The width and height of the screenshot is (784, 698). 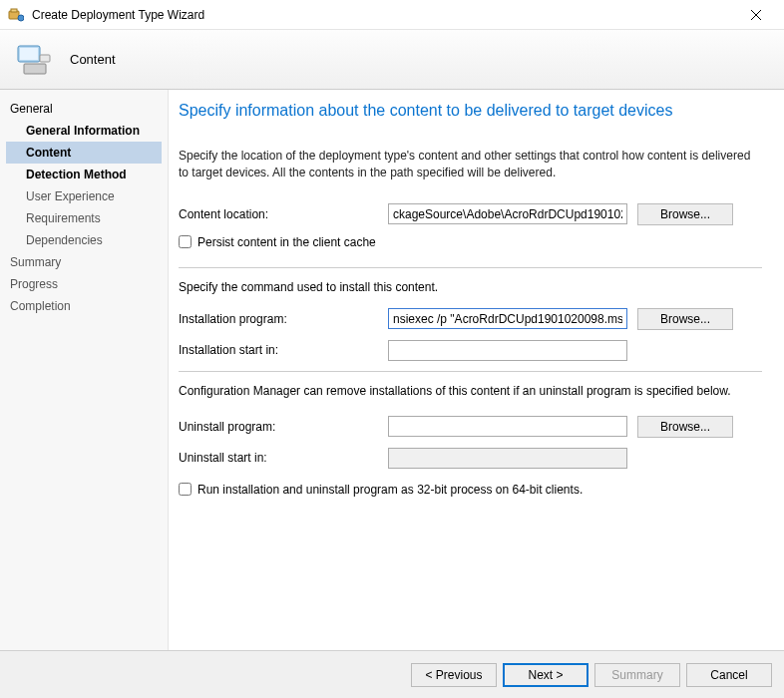 I want to click on uninstall-program-input, so click(x=508, y=427).